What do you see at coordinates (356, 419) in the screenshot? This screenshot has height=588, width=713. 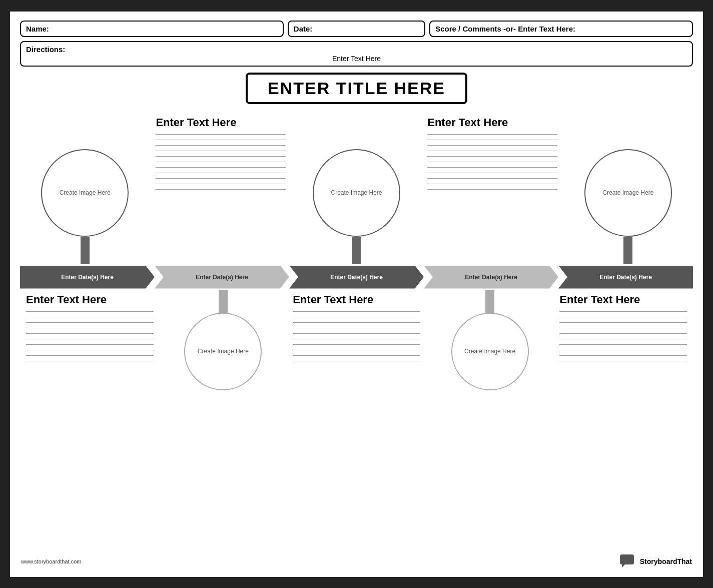 I see `bot-col-3: Enter Text Here` at bounding box center [356, 419].